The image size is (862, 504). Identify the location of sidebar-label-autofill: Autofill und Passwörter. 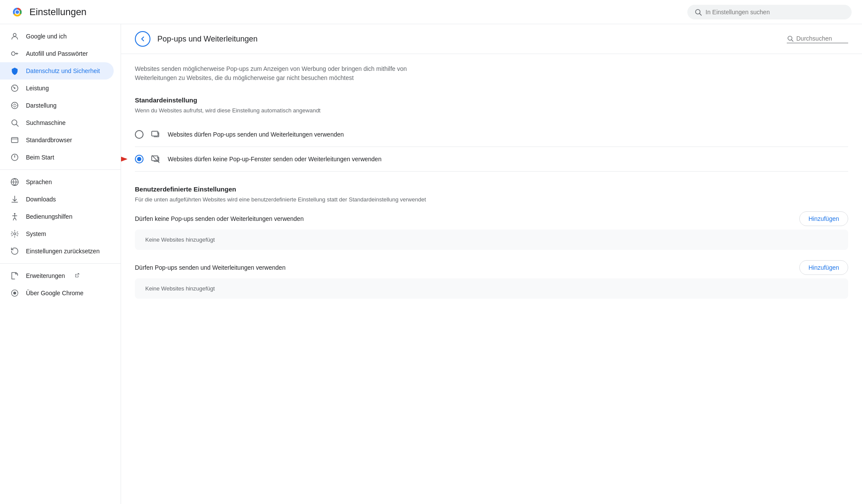
(57, 54).